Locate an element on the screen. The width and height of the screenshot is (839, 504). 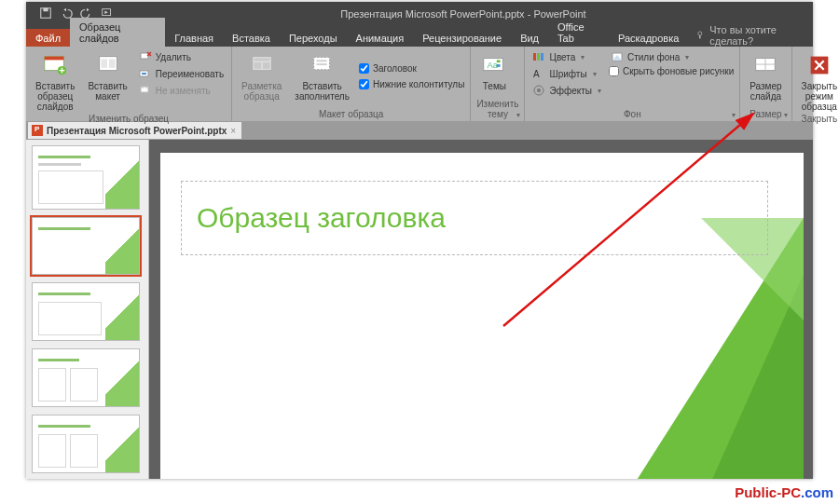
document-tab-name: Презентация Microsoft PowerPoint.pptx is located at coordinates (136, 130).